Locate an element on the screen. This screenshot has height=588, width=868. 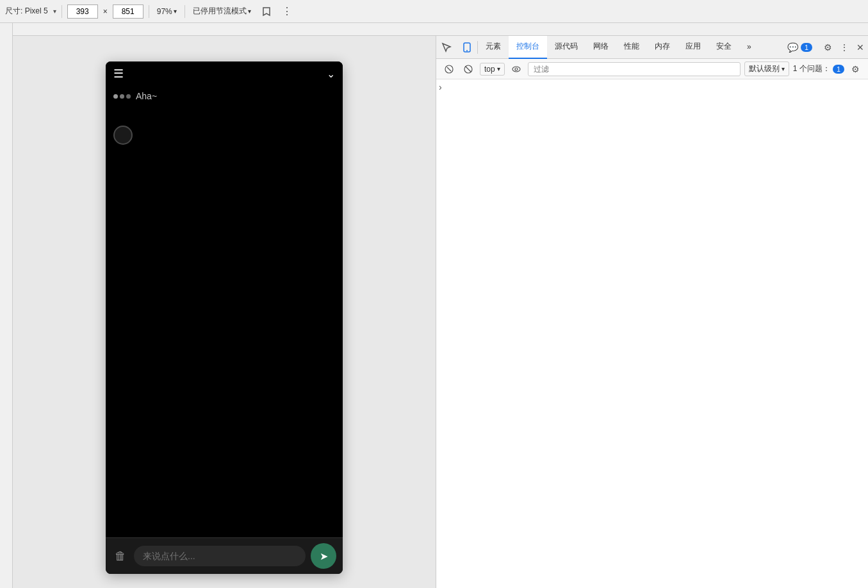
tab-application: 应用 is located at coordinates (693, 47).